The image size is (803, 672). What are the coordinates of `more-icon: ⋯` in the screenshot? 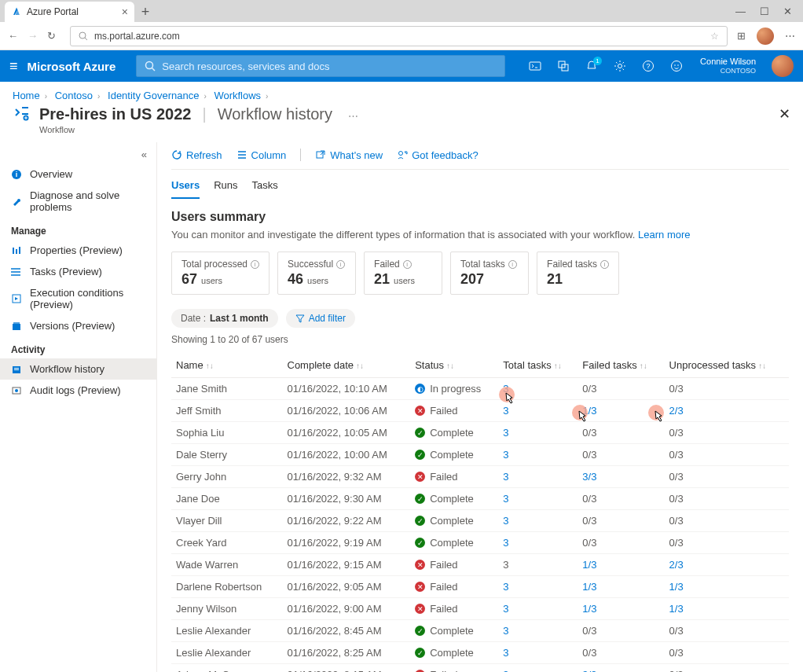 It's located at (790, 36).